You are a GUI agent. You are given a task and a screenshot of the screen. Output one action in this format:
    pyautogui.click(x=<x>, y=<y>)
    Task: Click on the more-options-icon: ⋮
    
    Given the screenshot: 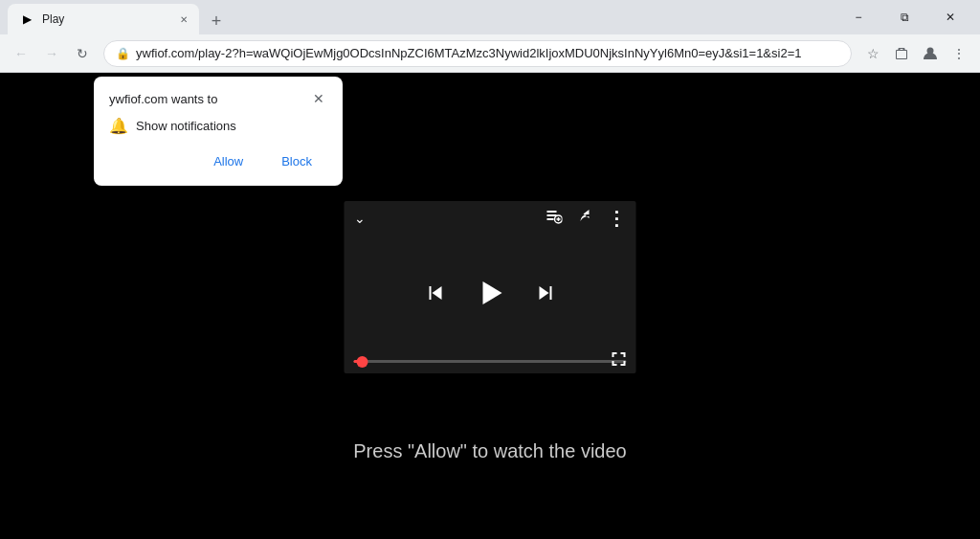 What is the action you would take?
    pyautogui.click(x=616, y=218)
    